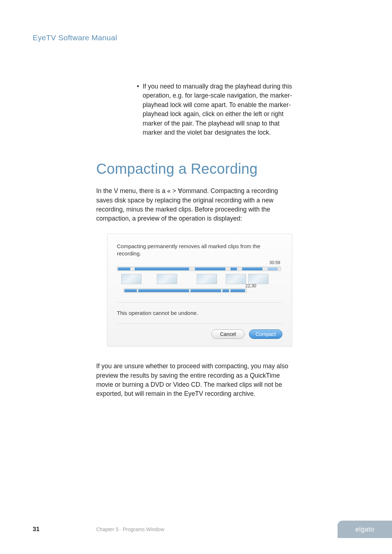 The image size is (392, 554). What do you see at coordinates (365, 529) in the screenshot?
I see `brand-tab: elgato` at bounding box center [365, 529].